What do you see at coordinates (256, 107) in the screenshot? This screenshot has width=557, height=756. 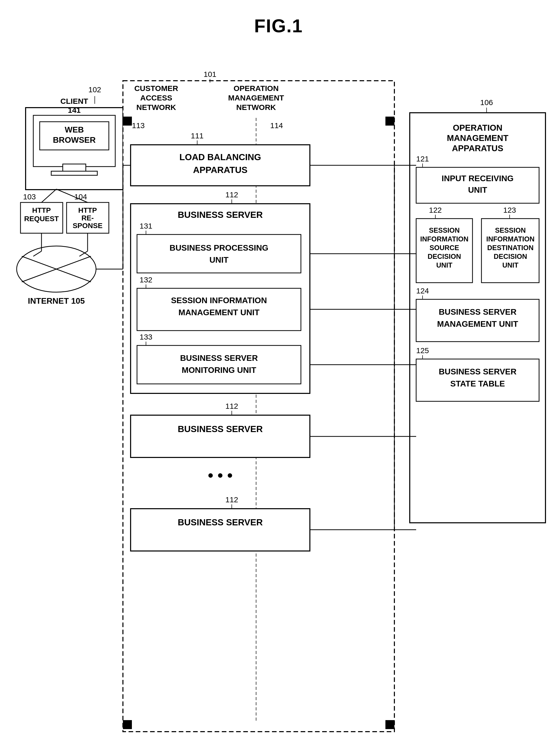 I see `op-network-label3: NETWORK` at bounding box center [256, 107].